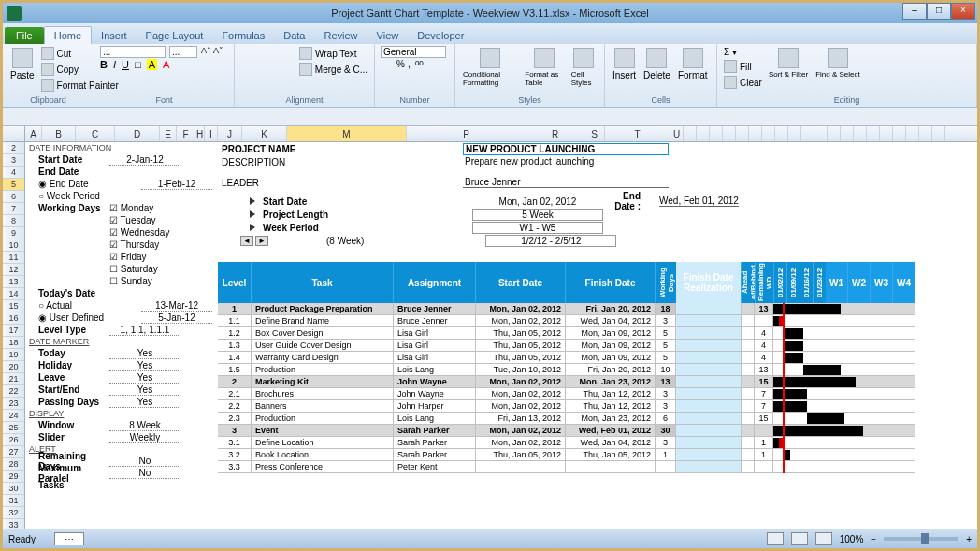 The image size is (980, 551). I want to click on tab-developer: Developer, so click(440, 36).